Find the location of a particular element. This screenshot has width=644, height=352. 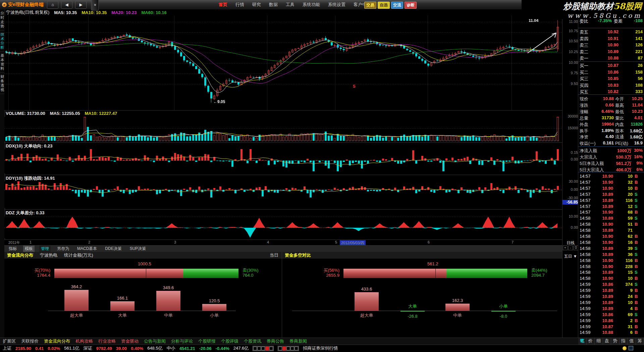

quick-button-交流: 交流 is located at coordinates (397, 5).